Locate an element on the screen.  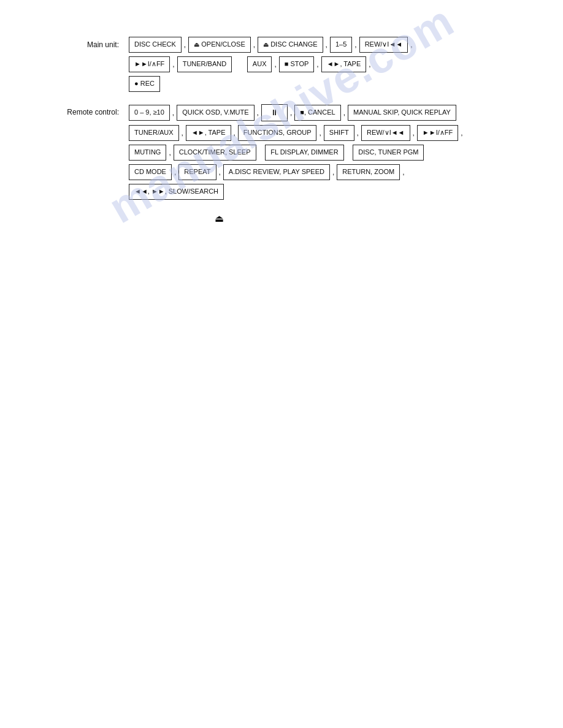
comma-r11: , is located at coordinates (169, 153).